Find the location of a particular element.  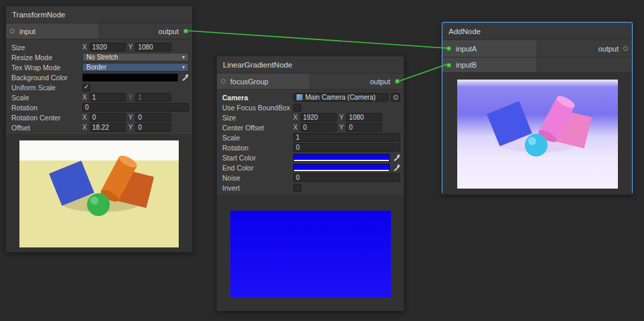

edge-gradient-output-to-addnode-inputb is located at coordinates (423, 72).